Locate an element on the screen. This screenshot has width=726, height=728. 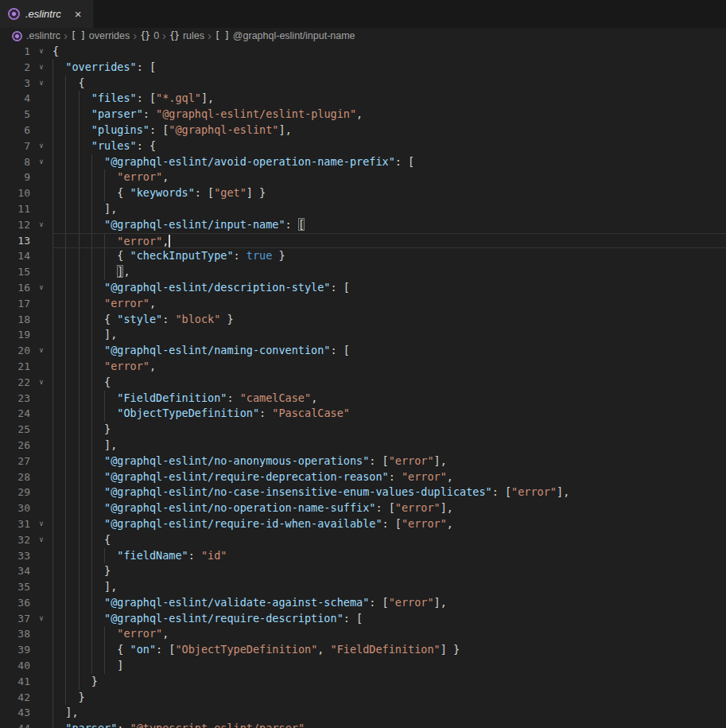
code-line: 30 "@graphql-eslint/no-operation-name-su… is located at coordinates (363, 508).